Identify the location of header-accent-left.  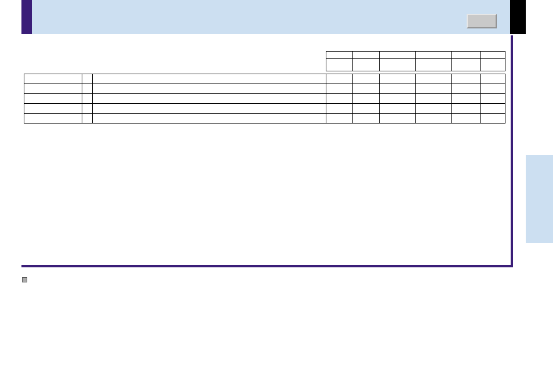
(27, 17).